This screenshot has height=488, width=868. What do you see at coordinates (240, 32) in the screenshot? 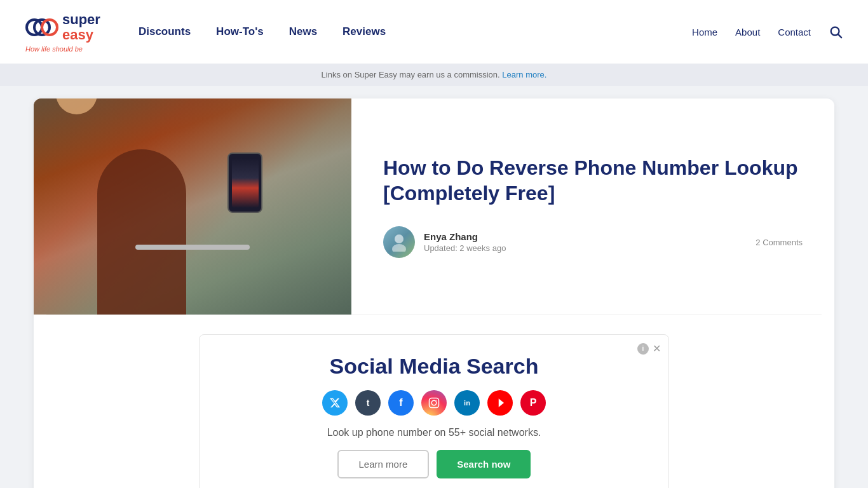
I see `nav-howtos: How-To's` at bounding box center [240, 32].